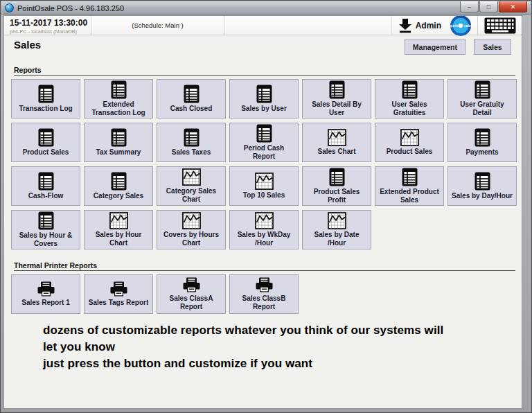 The width and height of the screenshot is (532, 413). Describe the element at coordinates (50, 23) in the screenshot. I see `datetime-text: 15-11-2017 13:30:00` at that location.